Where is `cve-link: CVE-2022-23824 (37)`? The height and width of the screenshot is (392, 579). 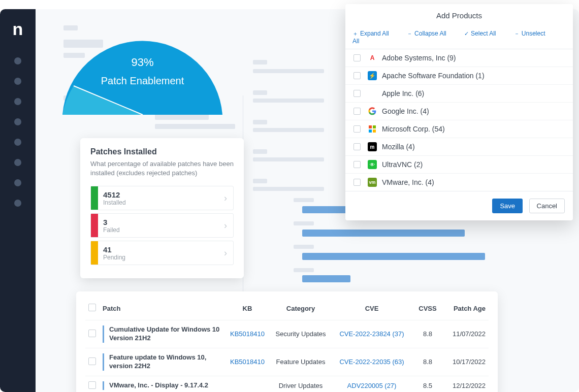 cve-link: CVE-2022-23824 (37) is located at coordinates (372, 334).